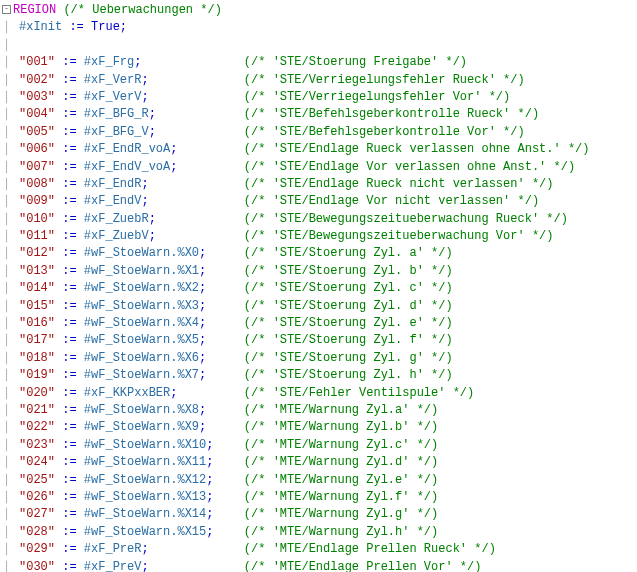  What do you see at coordinates (145, 514) in the screenshot?
I see `row-variable: #wF_StoeWarn.%X14` at bounding box center [145, 514].